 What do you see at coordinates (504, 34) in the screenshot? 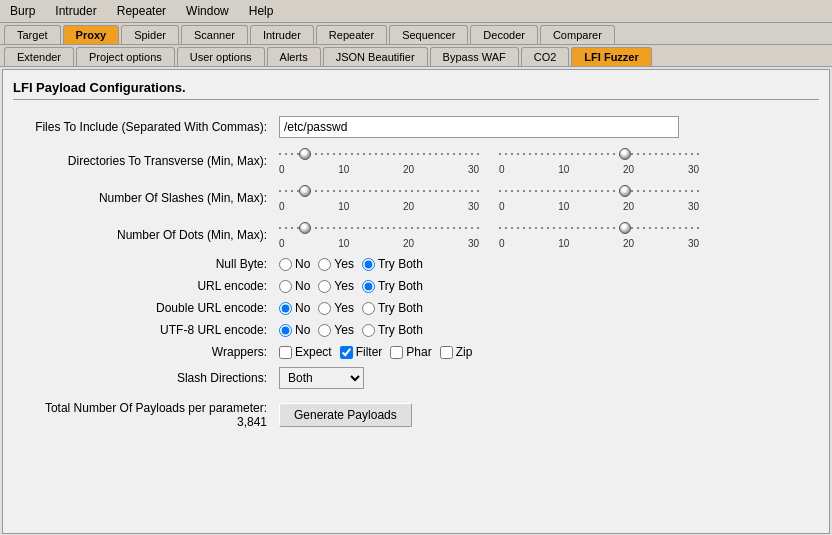
I see `tab-decoder: Decoder` at bounding box center [504, 34].